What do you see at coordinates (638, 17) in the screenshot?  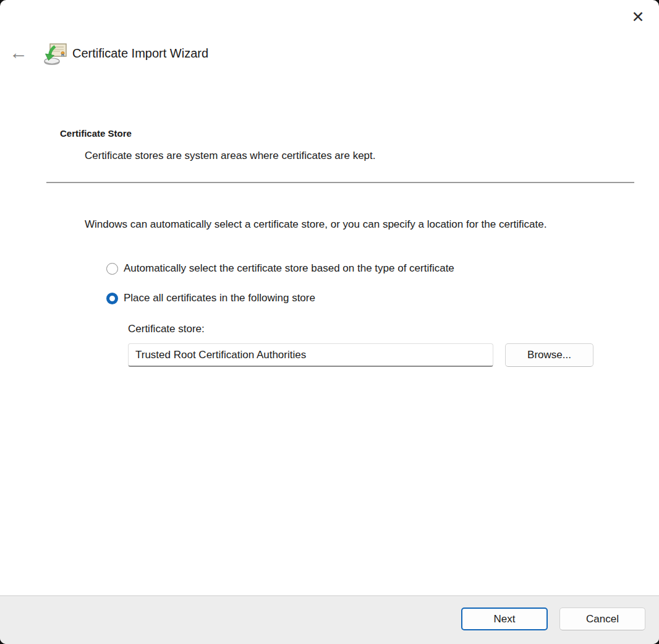 I see `close-icon: ✕` at bounding box center [638, 17].